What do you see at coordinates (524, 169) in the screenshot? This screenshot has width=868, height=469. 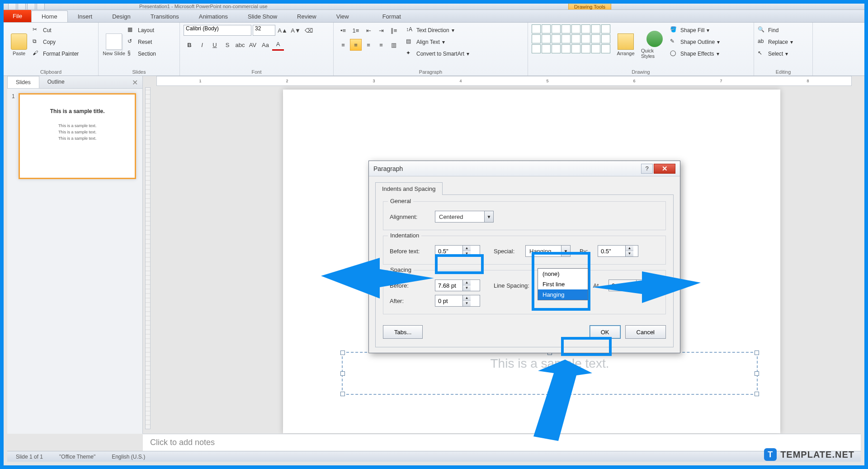 I see `dialog-title-bar: Paragraph ? ✕` at bounding box center [524, 169].